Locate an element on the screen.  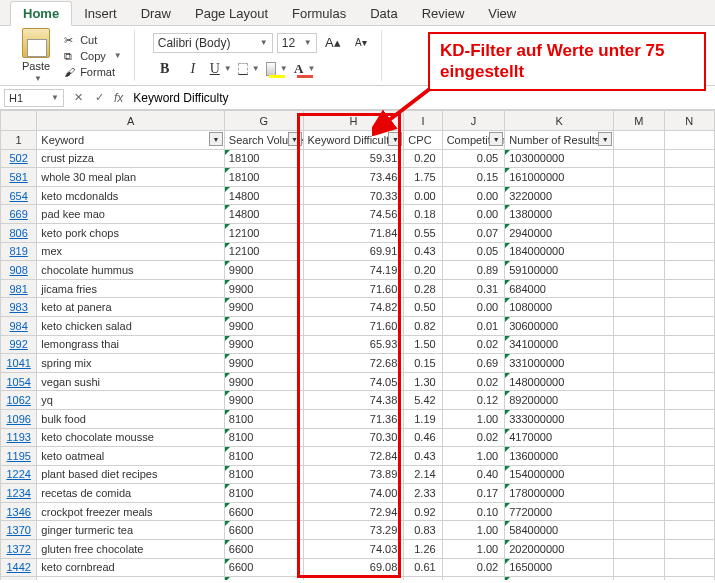
header-number-of-results: Number of Results▼ is located at coordinates (560, 140).